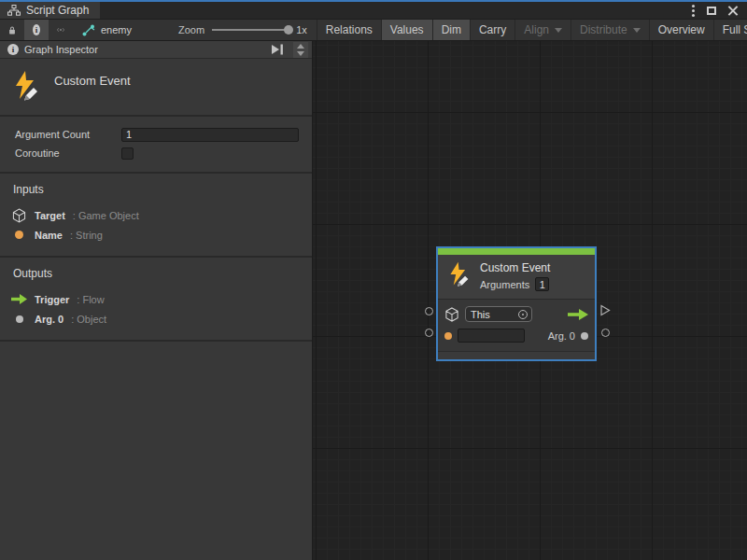  What do you see at coordinates (229, 30) in the screenshot?
I see `zoom-control: Zoom 1x` at bounding box center [229, 30].